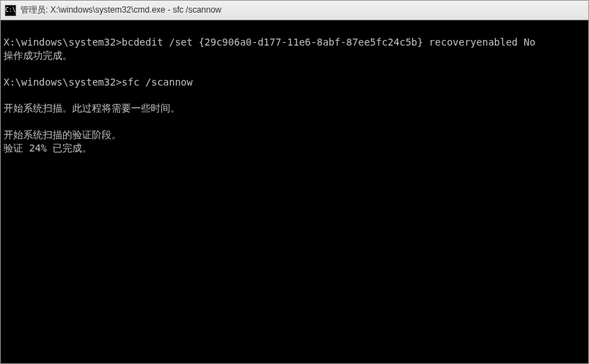  What do you see at coordinates (294, 135) in the screenshot?
I see `terminal-line: 开始系统扫描的验证阶段。` at bounding box center [294, 135].